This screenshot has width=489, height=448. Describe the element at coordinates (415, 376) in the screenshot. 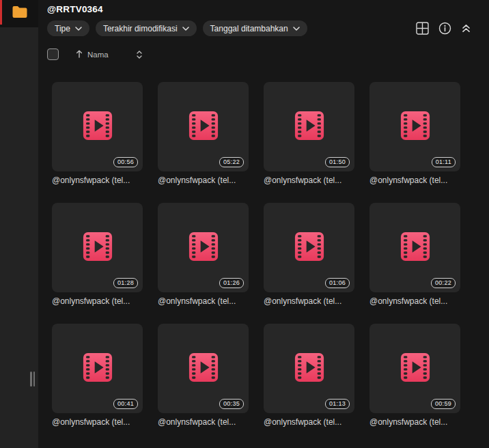

I see `file-card: 00:59 @onlynsfwpack (tel...` at that location.